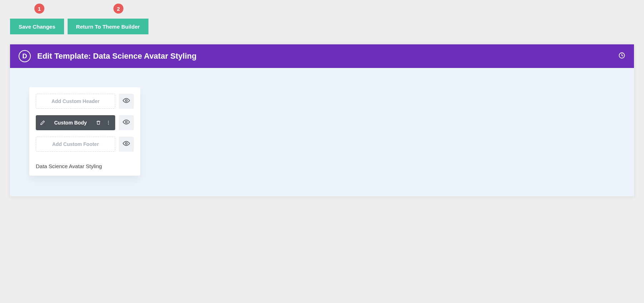  What do you see at coordinates (126, 101) in the screenshot?
I see `header-visibility-button` at bounding box center [126, 101].